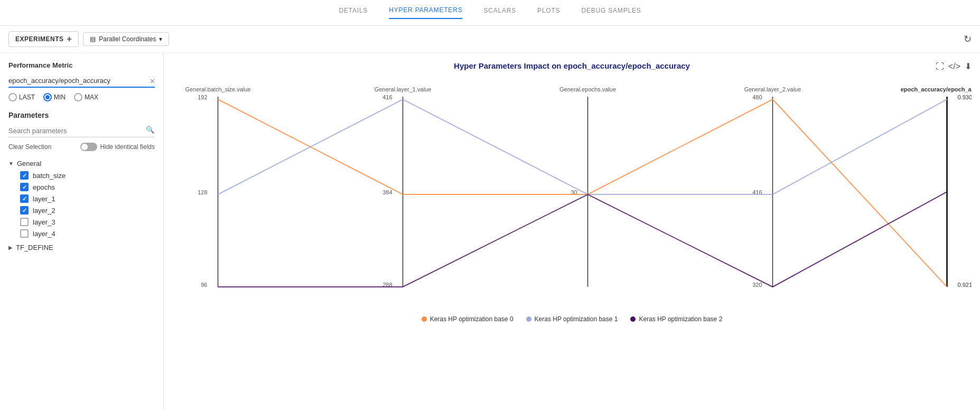  I want to click on toggle-knob, so click(85, 147).